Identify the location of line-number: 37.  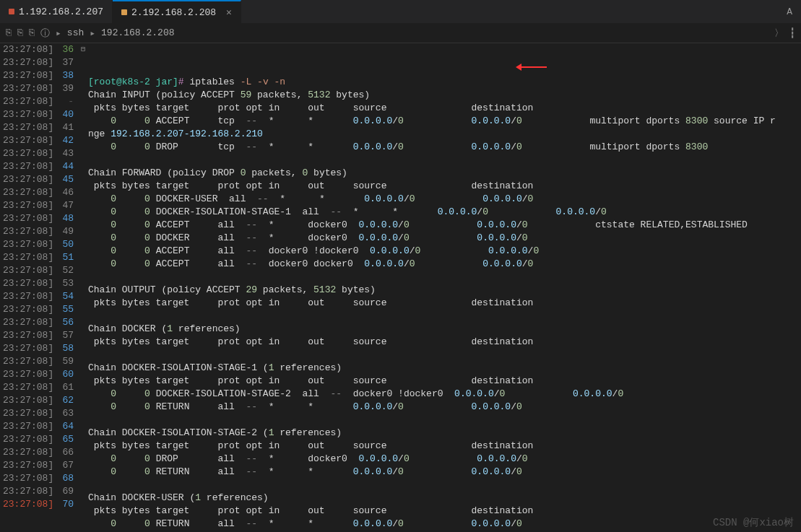
(67, 63).